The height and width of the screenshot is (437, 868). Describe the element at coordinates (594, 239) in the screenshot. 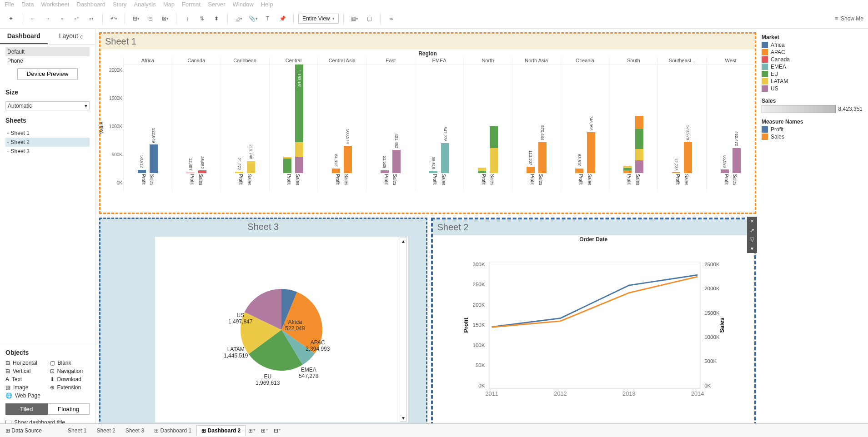

I see `order-date-label: Order Date` at that location.